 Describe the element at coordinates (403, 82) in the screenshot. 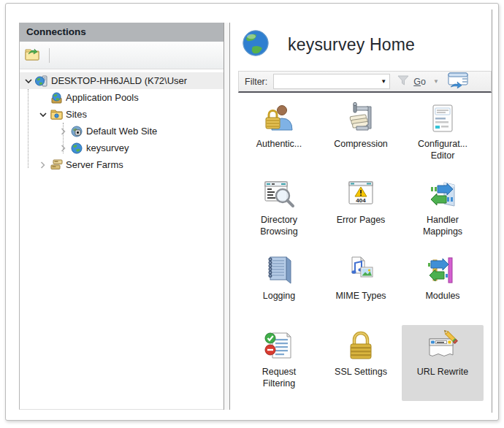

I see `funnel-icon` at that location.